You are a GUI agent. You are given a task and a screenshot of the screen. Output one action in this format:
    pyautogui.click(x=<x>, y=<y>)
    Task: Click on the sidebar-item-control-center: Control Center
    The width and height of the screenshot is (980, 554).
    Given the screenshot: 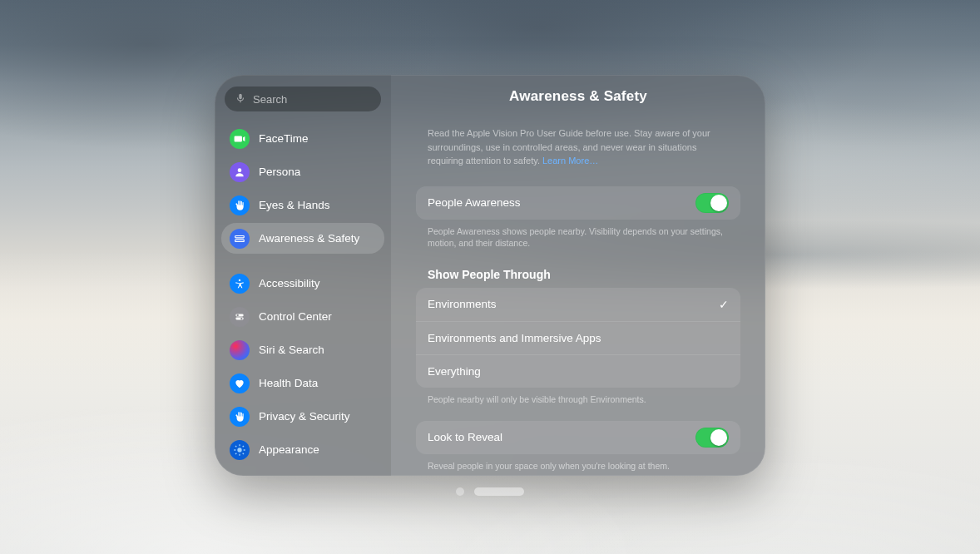 What is the action you would take?
    pyautogui.click(x=303, y=316)
    